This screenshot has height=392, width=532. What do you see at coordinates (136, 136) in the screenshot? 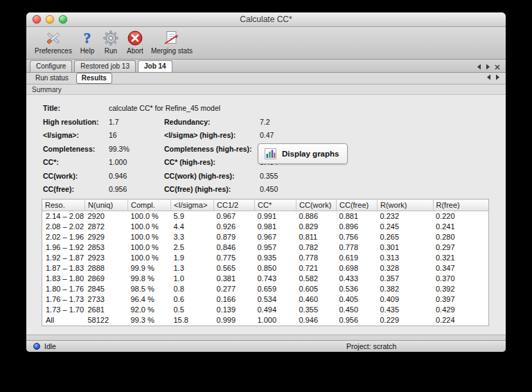
I see `summary-value: 16` at bounding box center [136, 136].